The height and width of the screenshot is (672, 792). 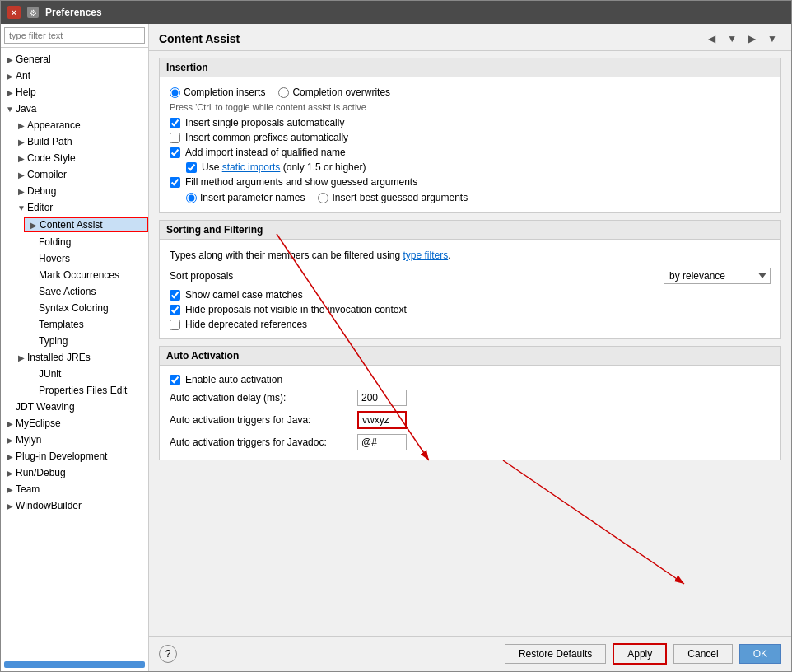 What do you see at coordinates (393, 198) in the screenshot?
I see `insert-best-guessed-label: Insert best guessed arguments` at bounding box center [393, 198].